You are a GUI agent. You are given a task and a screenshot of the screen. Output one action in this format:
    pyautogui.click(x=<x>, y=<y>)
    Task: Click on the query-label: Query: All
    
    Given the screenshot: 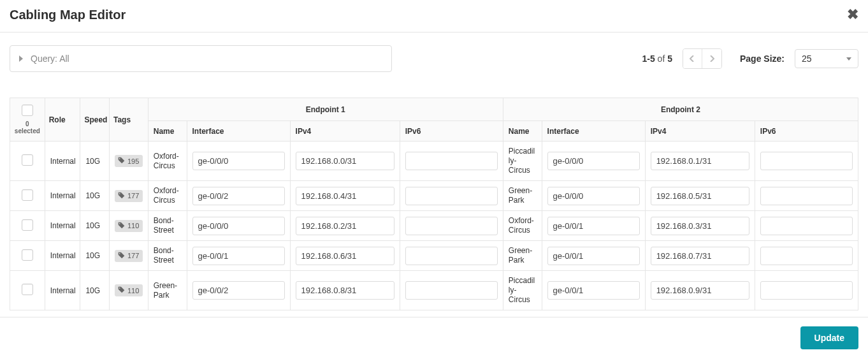 What is the action you would take?
    pyautogui.click(x=50, y=59)
    